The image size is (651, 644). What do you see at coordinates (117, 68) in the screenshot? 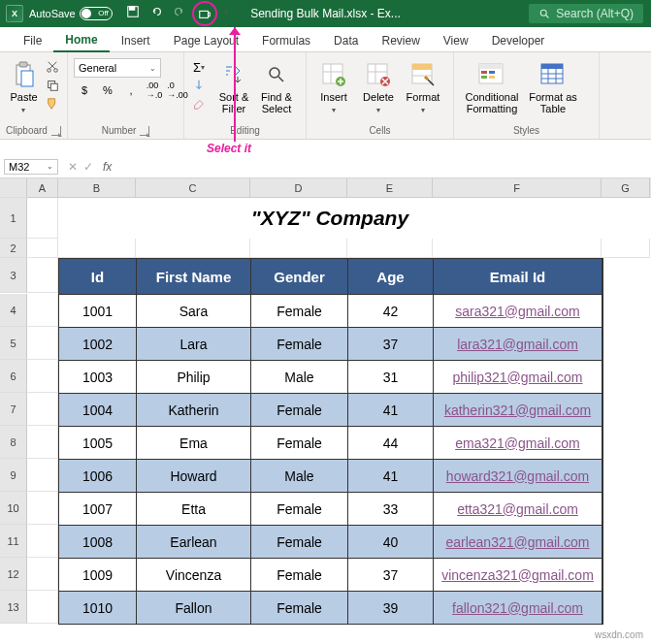
I see `number-format-select: General⌄` at bounding box center [117, 68].